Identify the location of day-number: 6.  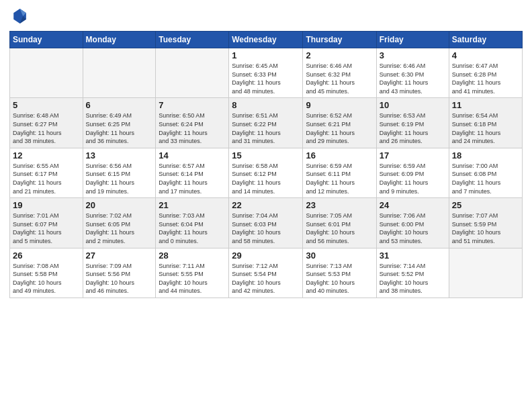
(120, 105).